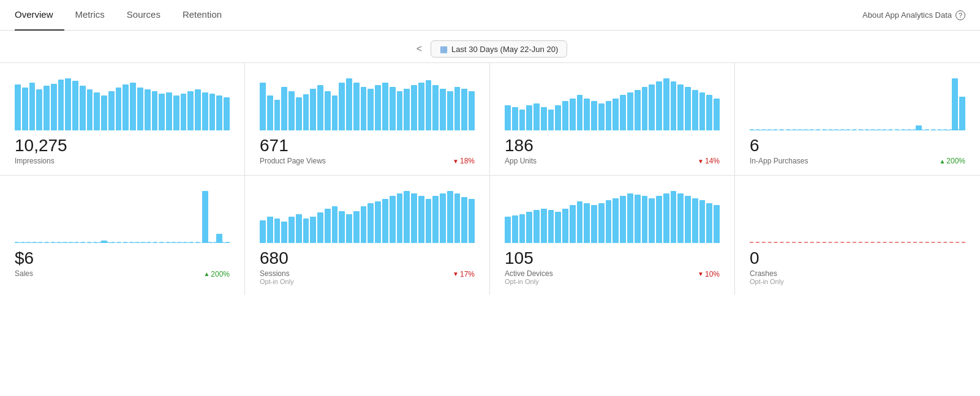 This screenshot has width=980, height=396. Describe the element at coordinates (123, 235) in the screenshot. I see `metric-cell-sales: $6Sales▲200%` at that location.